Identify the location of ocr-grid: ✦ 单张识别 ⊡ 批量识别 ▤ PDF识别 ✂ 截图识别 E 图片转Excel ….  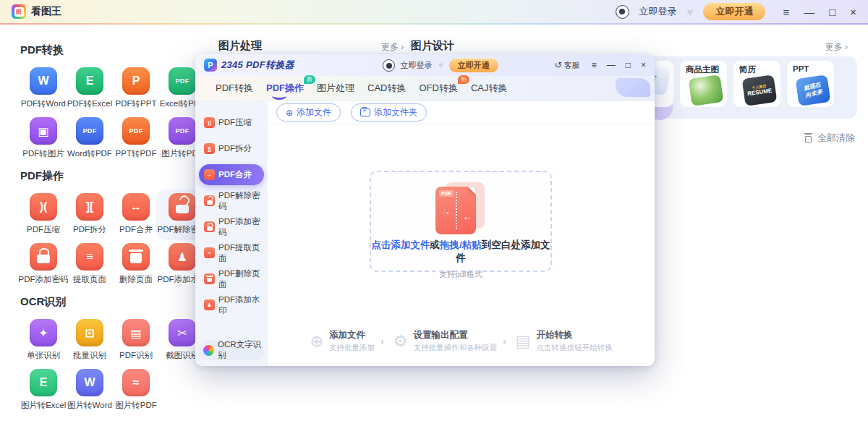
(109, 366).